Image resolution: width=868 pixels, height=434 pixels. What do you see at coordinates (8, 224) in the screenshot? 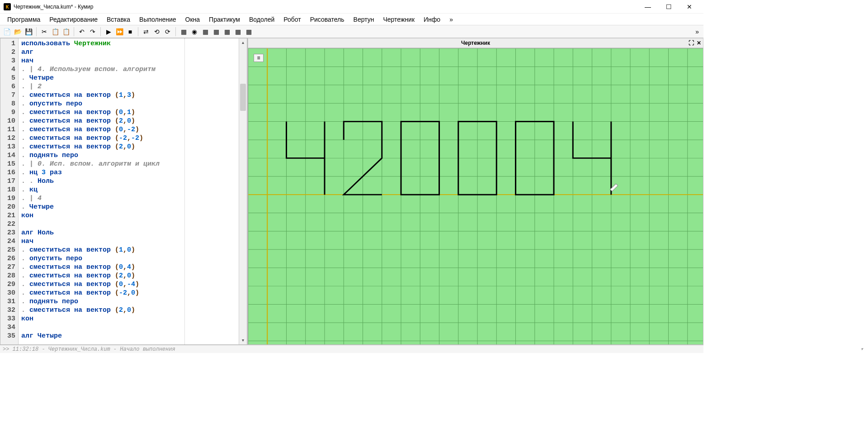
I see `line-number: 22` at bounding box center [8, 224].